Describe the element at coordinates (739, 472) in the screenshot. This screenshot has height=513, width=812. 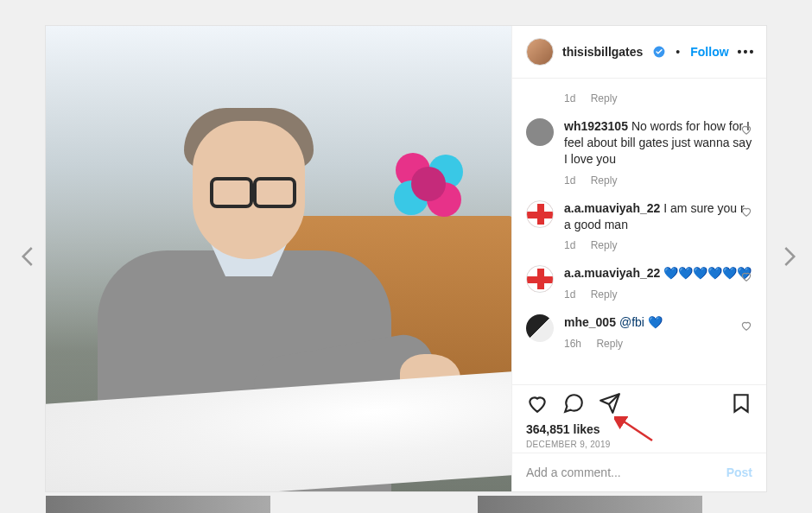
I see `post-comment-button: Post` at that location.